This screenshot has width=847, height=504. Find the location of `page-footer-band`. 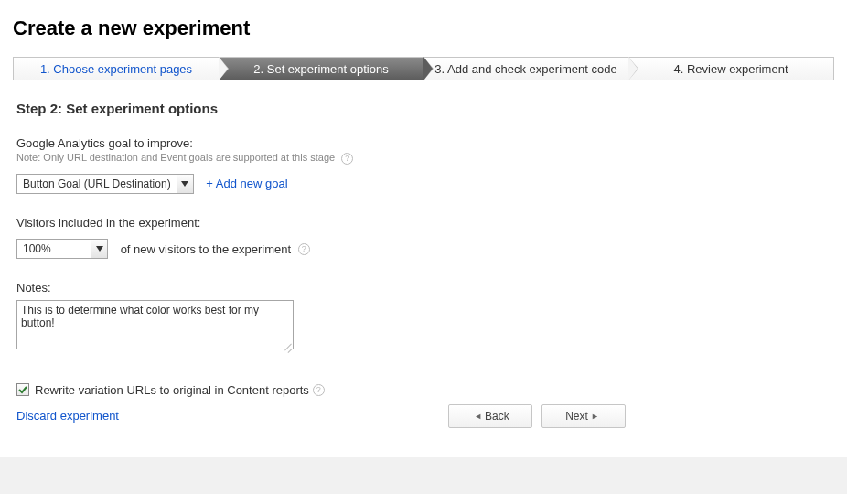

page-footer-band is located at coordinates (424, 476).